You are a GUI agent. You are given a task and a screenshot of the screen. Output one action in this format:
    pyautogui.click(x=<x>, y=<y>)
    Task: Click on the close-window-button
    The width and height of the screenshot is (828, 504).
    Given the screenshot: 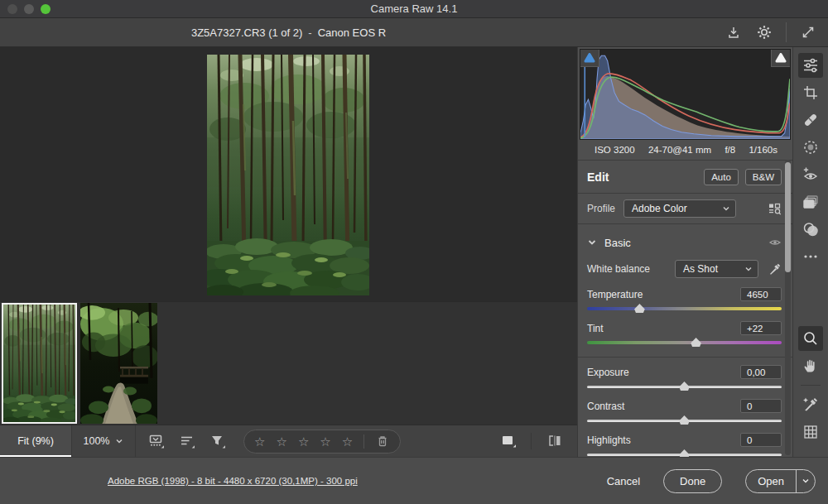 What is the action you would take?
    pyautogui.click(x=12, y=9)
    